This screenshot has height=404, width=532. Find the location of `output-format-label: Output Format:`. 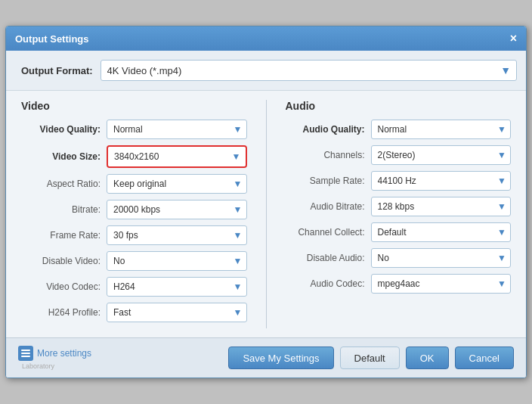

output-format-label: Output Format: is located at coordinates (57, 71).